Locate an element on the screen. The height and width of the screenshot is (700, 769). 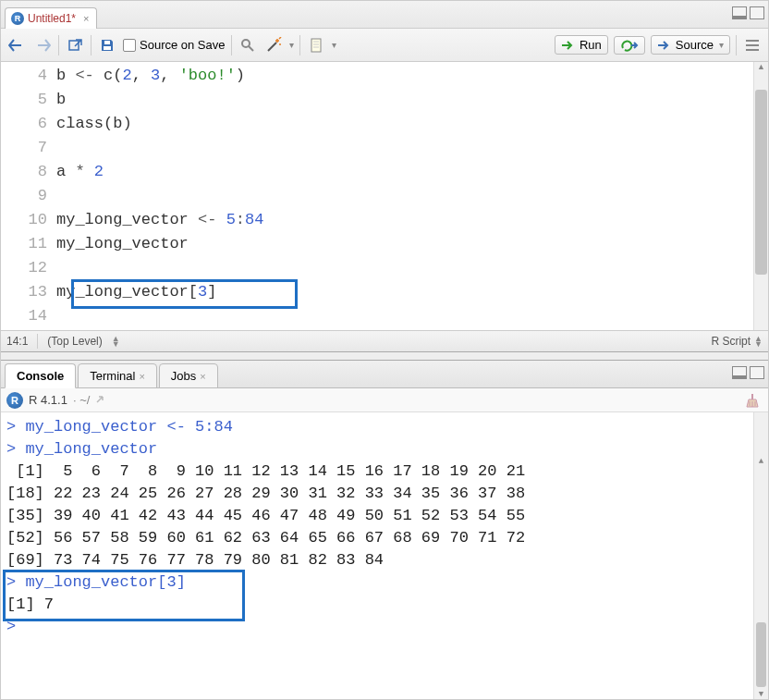
editor-status-bar: 14:1 (Top Level) ▲▼ R Script ▲▼ is located at coordinates (384, 341).